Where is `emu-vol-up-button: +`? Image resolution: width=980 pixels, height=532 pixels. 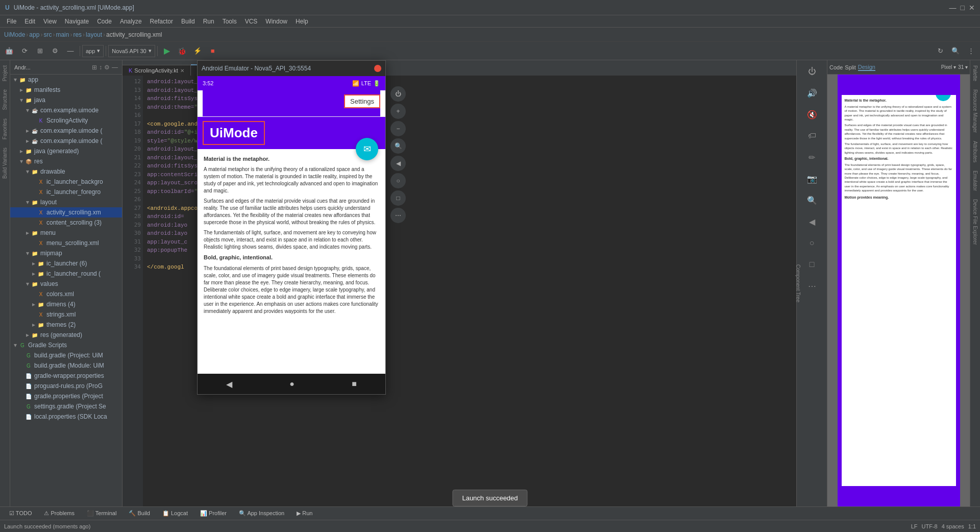
emu-vol-up-button: + is located at coordinates (398, 111).